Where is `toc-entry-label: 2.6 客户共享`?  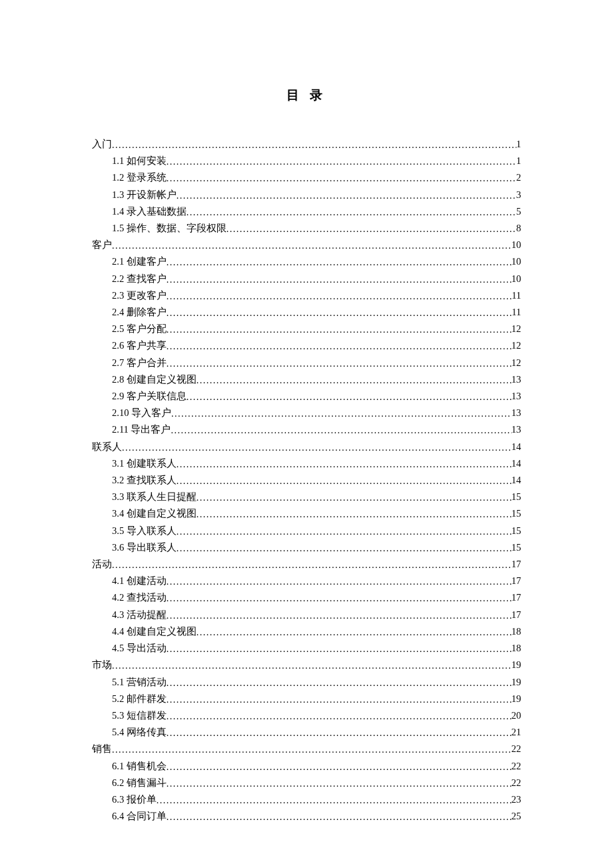 toc-entry-label: 2.6 客户共享 is located at coordinates (139, 345).